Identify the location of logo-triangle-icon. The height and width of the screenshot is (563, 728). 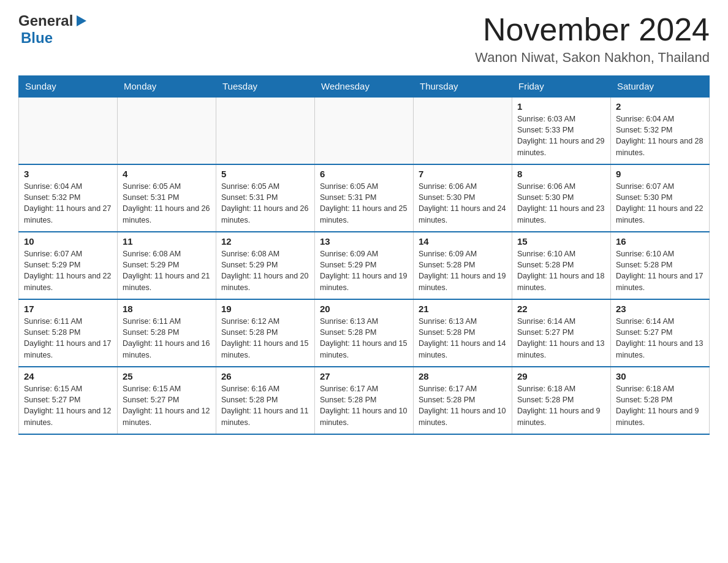
(82, 21).